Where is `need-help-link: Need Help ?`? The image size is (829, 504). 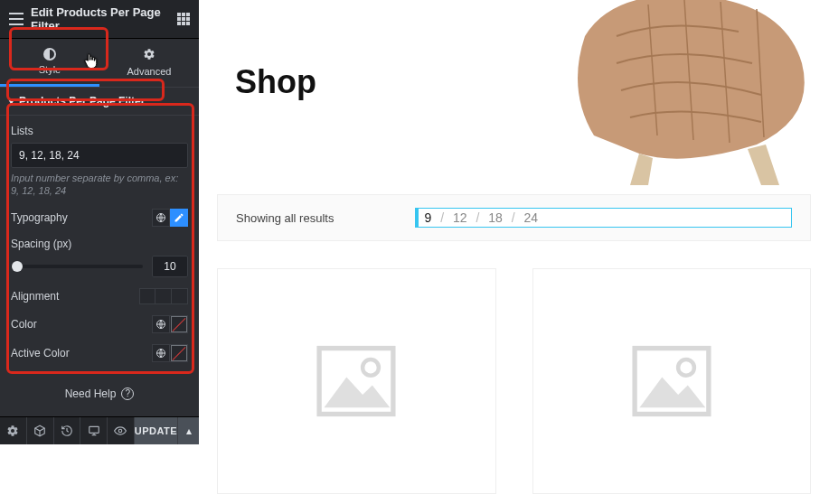
need-help-link: Need Help ? is located at coordinates (99, 396).